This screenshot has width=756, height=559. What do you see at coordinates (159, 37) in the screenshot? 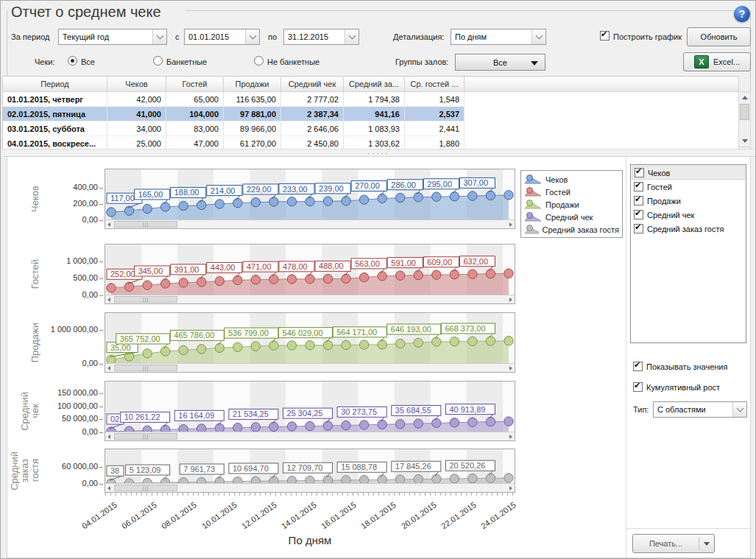
I see `dropdown-button` at bounding box center [159, 37].